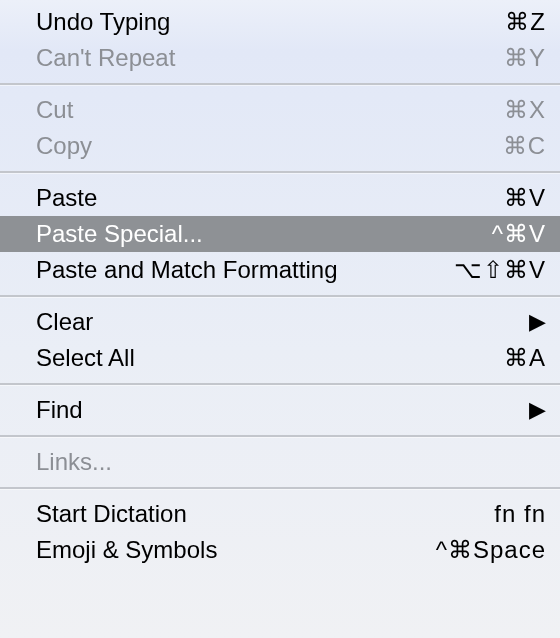 This screenshot has height=638, width=560. I want to click on menu-item-cut: Cut ⌘X, so click(280, 110).